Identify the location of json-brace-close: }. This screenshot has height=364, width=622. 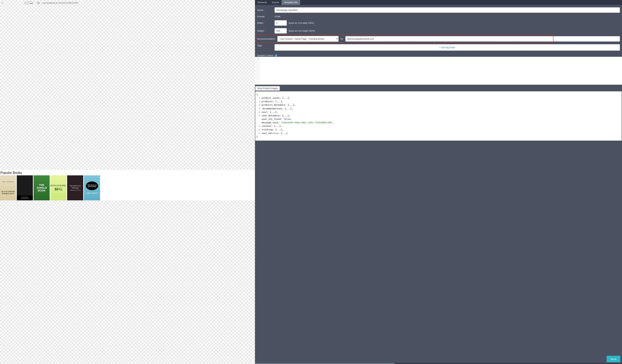
(438, 137).